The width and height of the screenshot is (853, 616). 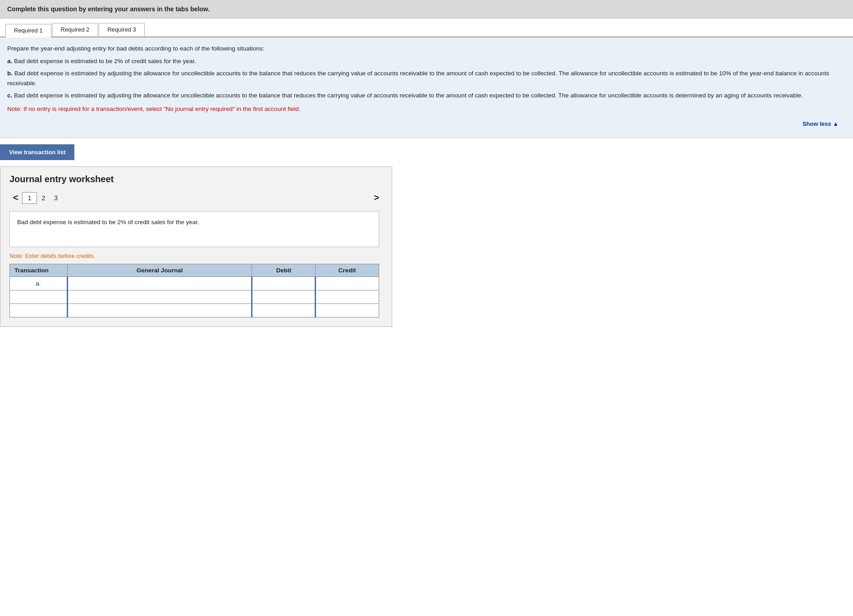 What do you see at coordinates (194, 290) in the screenshot?
I see `journal-table: Transaction General Journal Debit Credit…` at bounding box center [194, 290].